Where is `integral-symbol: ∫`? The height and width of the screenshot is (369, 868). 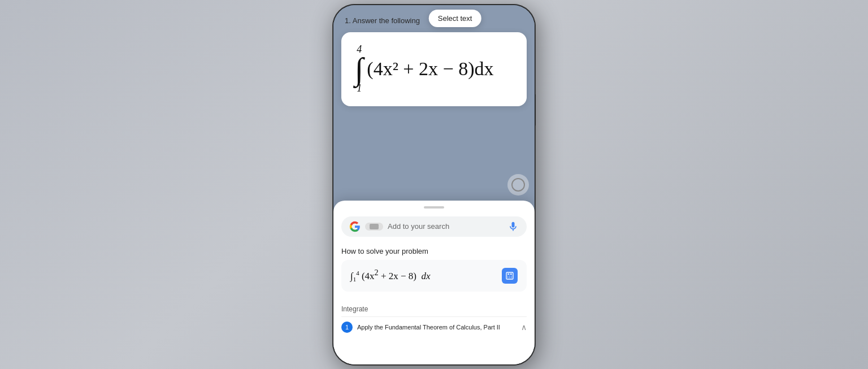 integral-symbol: ∫ is located at coordinates (359, 69).